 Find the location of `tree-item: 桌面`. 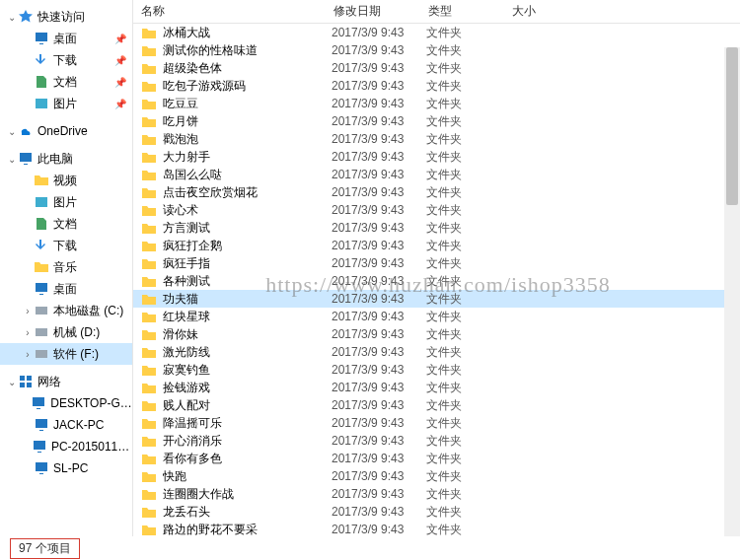

tree-item: 桌面 is located at coordinates (66, 289).